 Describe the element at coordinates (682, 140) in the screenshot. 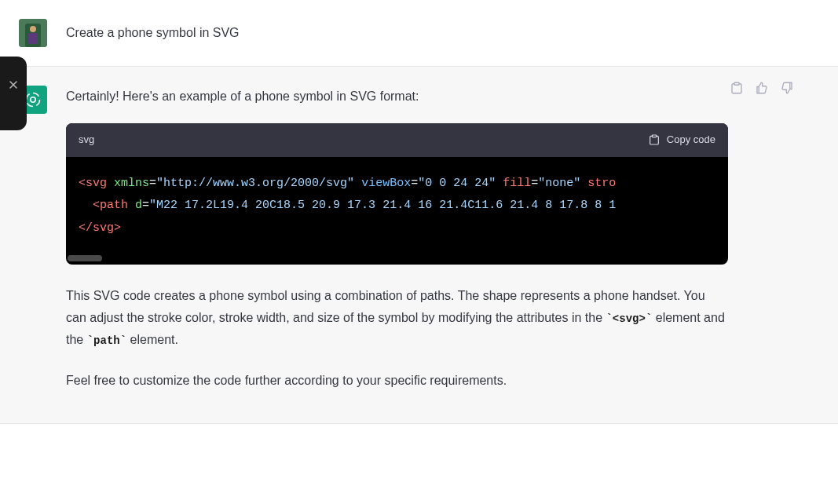

I see `copy-code-button: Copy code` at that location.